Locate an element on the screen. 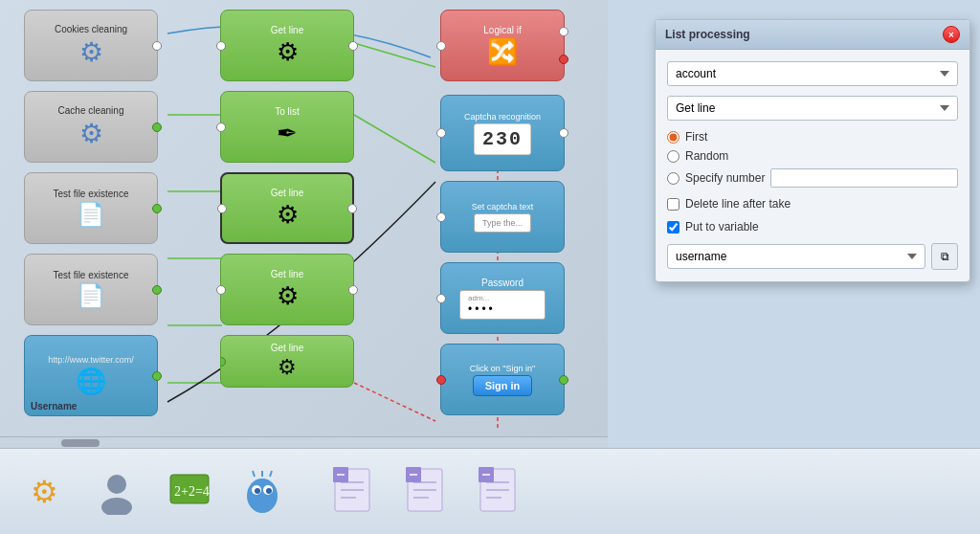  taskbar-doc2 is located at coordinates (427, 492).